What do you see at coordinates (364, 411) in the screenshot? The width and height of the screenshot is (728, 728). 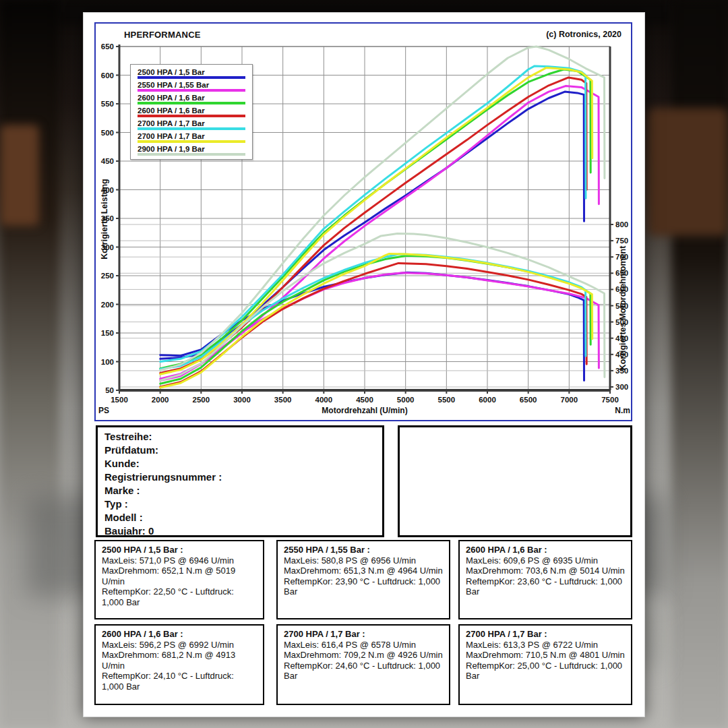 I see `svg-text: Motordrehzahl (U/min)` at bounding box center [364, 411].